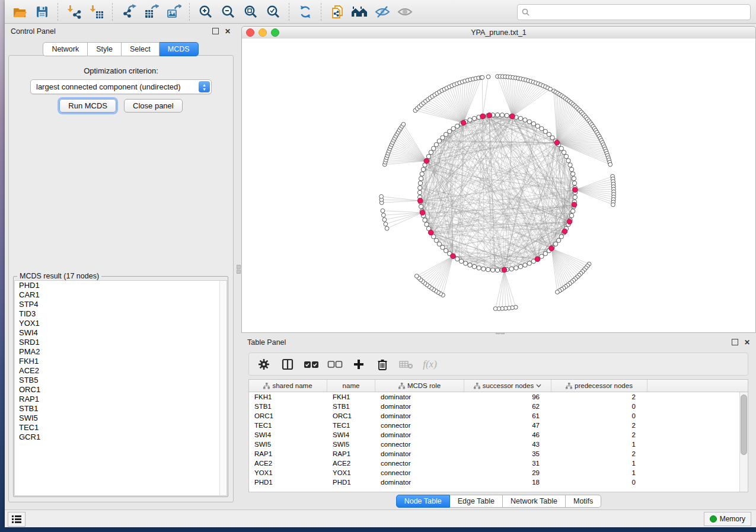 The height and width of the screenshot is (532, 756). I want to click on float-table-panel-button, so click(735, 342).